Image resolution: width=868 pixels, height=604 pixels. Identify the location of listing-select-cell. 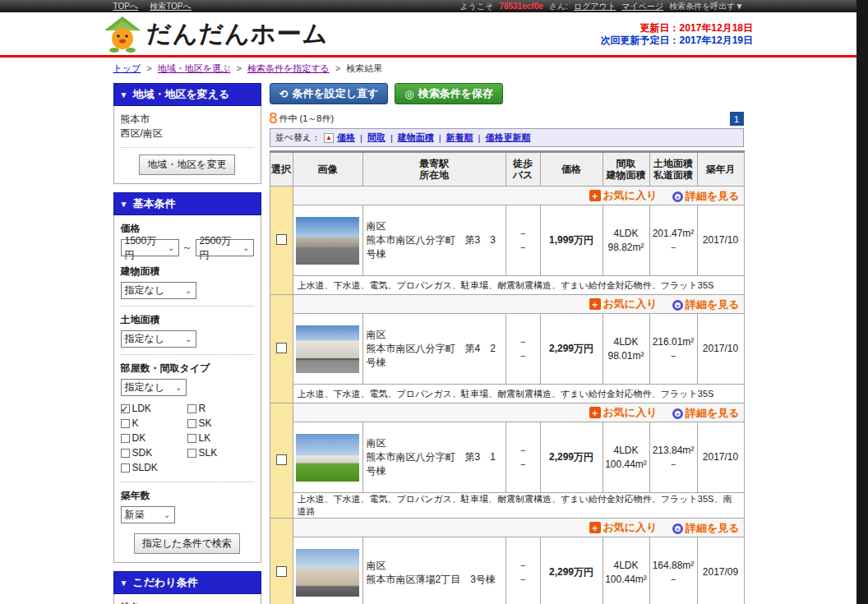
(281, 241).